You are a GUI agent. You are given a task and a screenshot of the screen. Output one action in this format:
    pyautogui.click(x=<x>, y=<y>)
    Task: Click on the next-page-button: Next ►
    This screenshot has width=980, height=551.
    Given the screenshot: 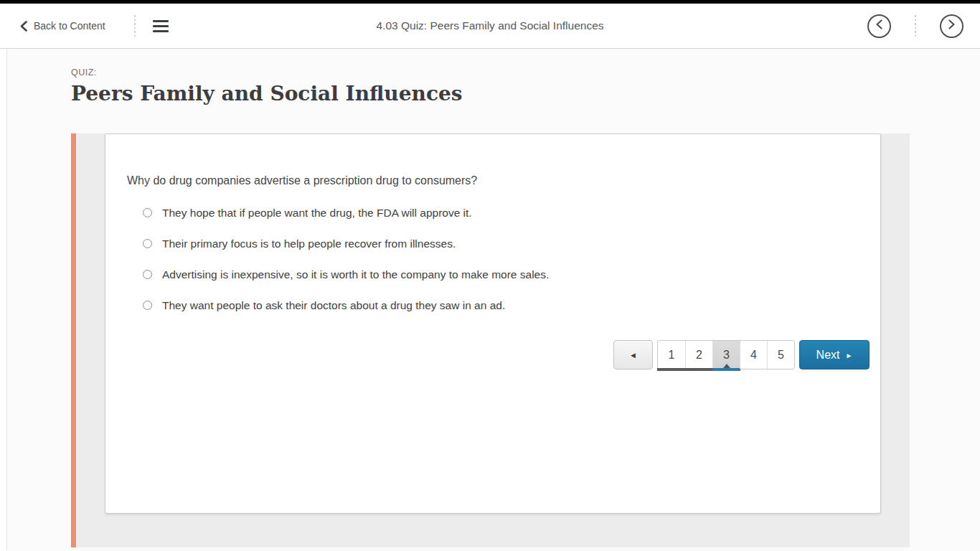 What is the action you would take?
    pyautogui.click(x=834, y=354)
    